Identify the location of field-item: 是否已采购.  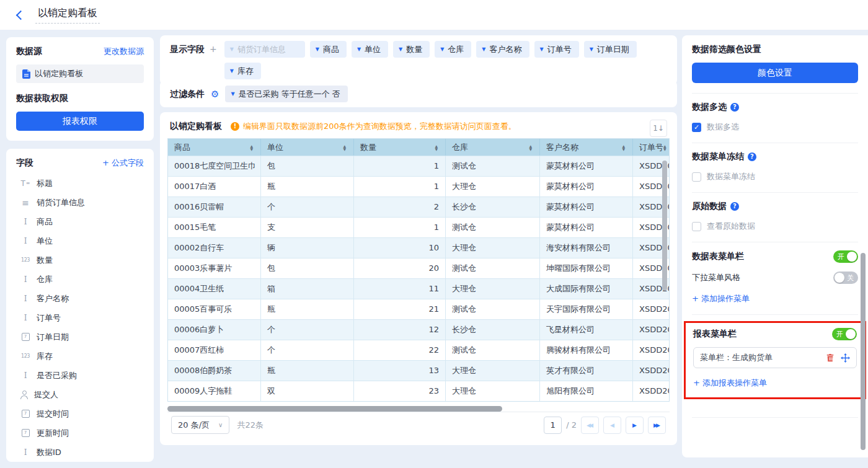
(80, 376).